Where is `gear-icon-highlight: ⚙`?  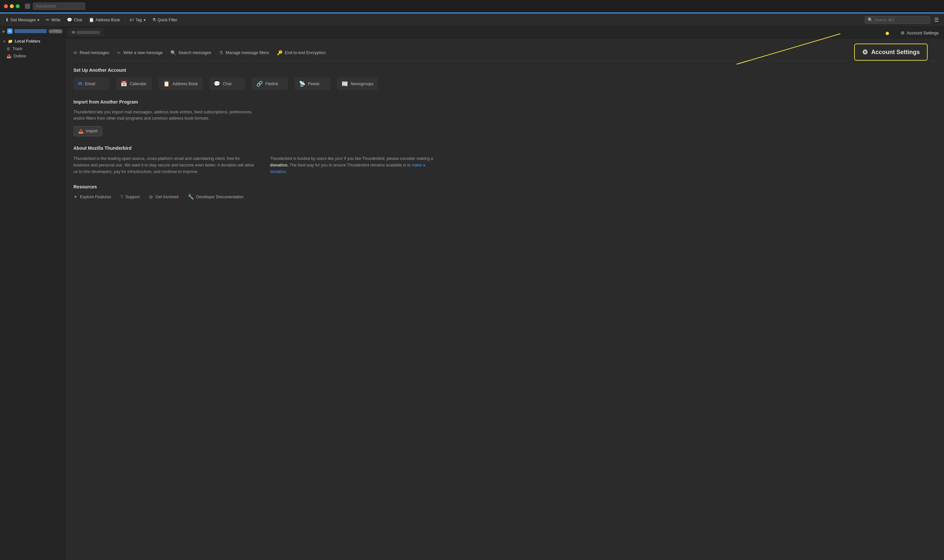 gear-icon-highlight: ⚙ is located at coordinates (865, 52).